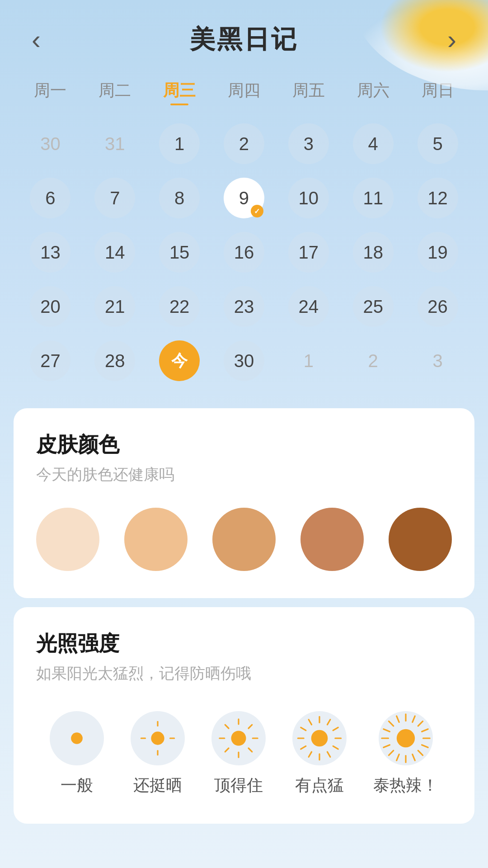  Describe the element at coordinates (437, 307) in the screenshot. I see `date-cell: 26` at that location.